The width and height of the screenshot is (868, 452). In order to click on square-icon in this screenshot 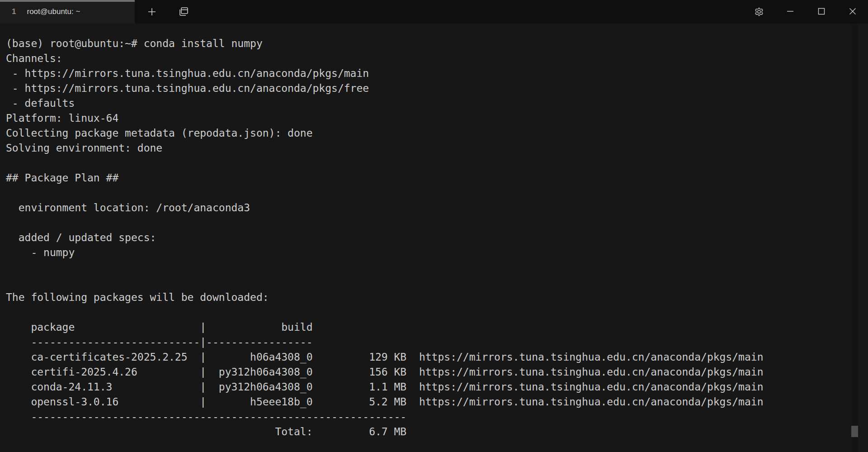, I will do `click(821, 12)`.